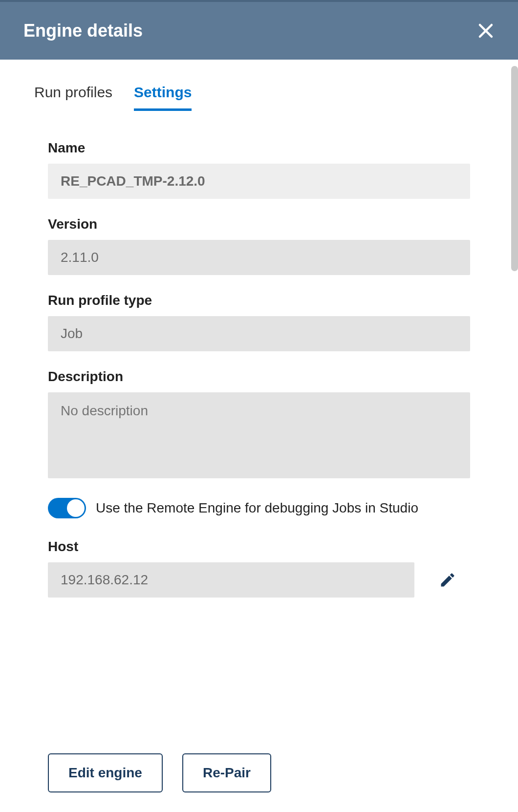 The image size is (518, 812). I want to click on description-textarea, so click(259, 435).